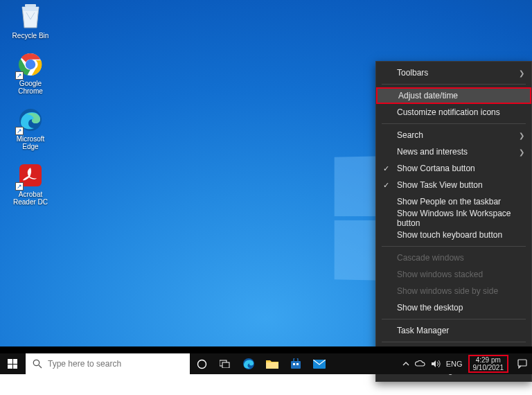 This screenshot has width=532, height=395. I want to click on menu-item-label: Show windows stacked, so click(440, 274).